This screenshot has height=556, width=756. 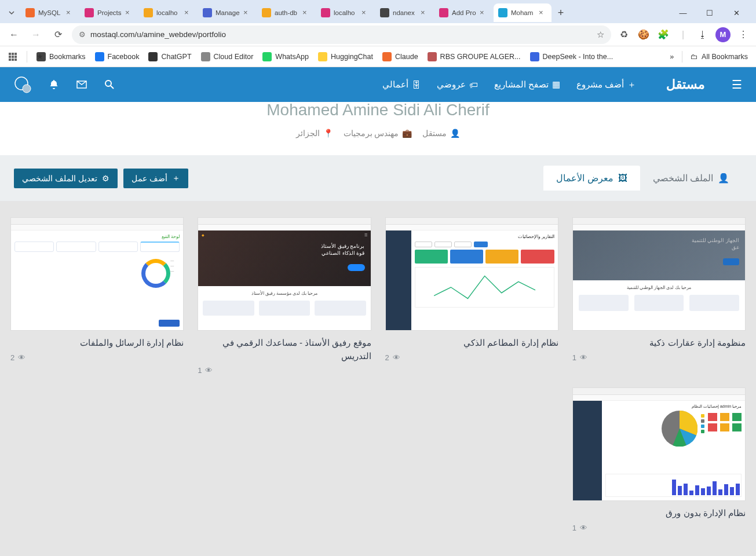 What do you see at coordinates (737, 85) in the screenshot?
I see `menu-burger-icon: ☰` at bounding box center [737, 85].